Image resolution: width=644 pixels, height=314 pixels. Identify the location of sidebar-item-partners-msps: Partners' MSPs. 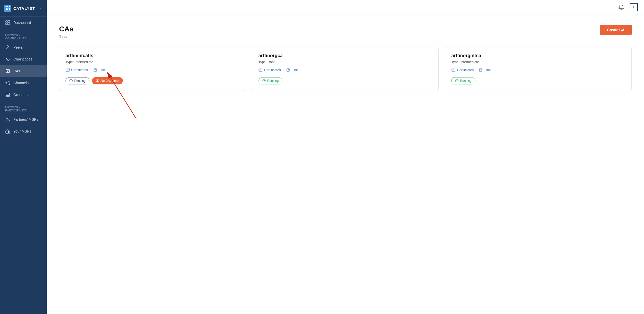
(23, 119).